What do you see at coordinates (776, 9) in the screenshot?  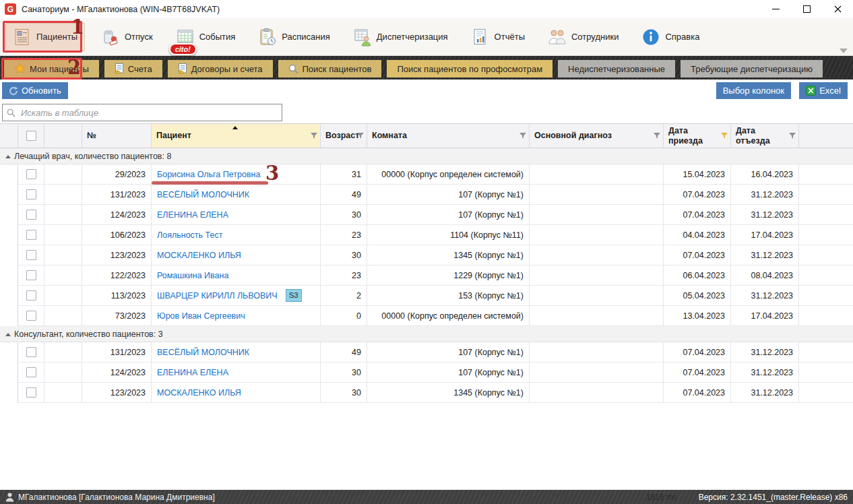 I see `minimize-button` at bounding box center [776, 9].